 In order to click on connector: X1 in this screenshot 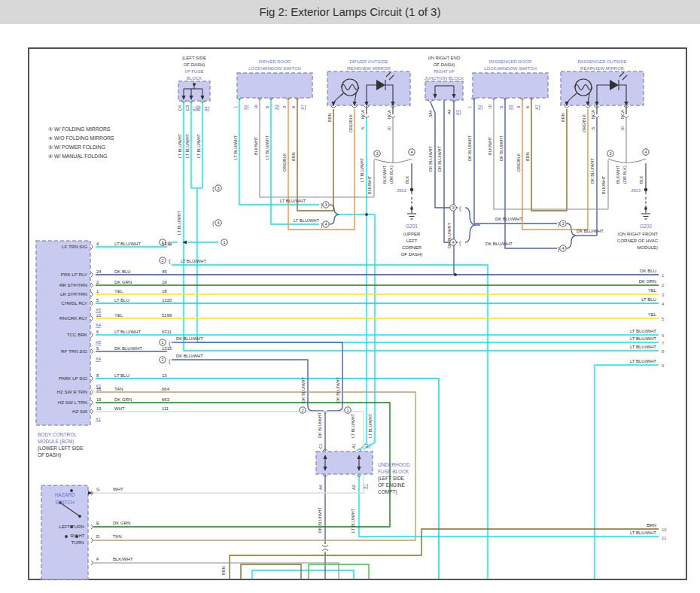, I will do `click(98, 419)`.